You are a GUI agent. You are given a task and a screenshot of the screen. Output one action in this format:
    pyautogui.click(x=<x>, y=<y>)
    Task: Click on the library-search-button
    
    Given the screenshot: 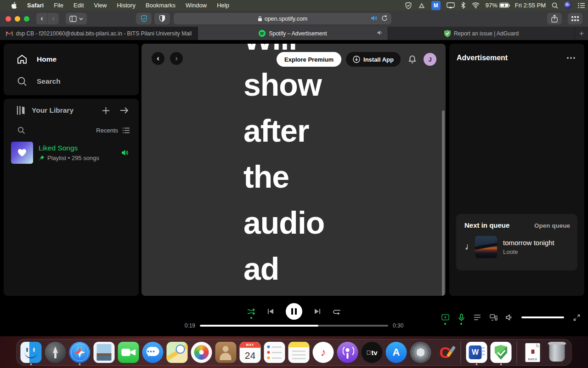 What is the action you would take?
    pyautogui.click(x=21, y=131)
    